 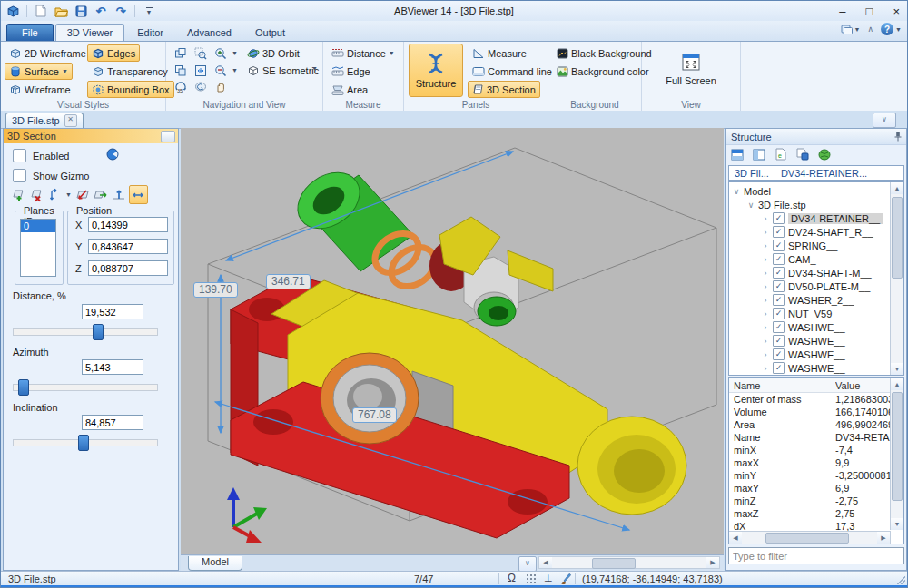 I want to click on new-file-icon, so click(x=41, y=11).